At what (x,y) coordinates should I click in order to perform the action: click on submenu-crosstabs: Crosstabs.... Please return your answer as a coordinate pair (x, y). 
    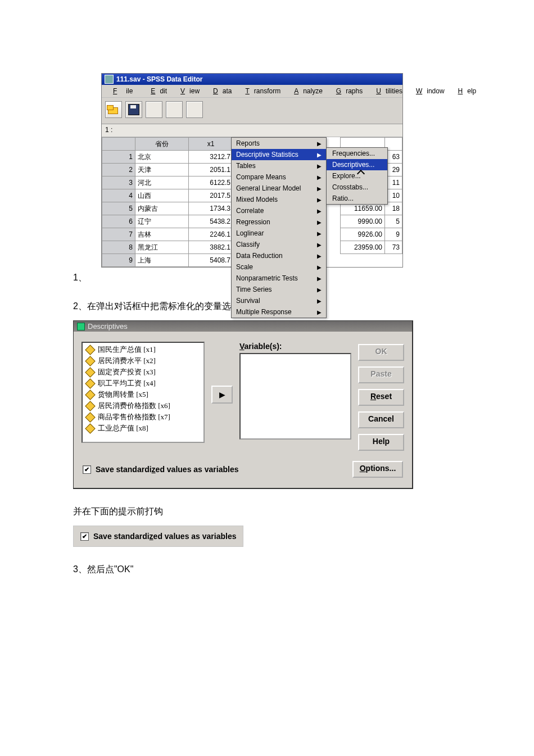
    Looking at the image, I should click on (357, 187).